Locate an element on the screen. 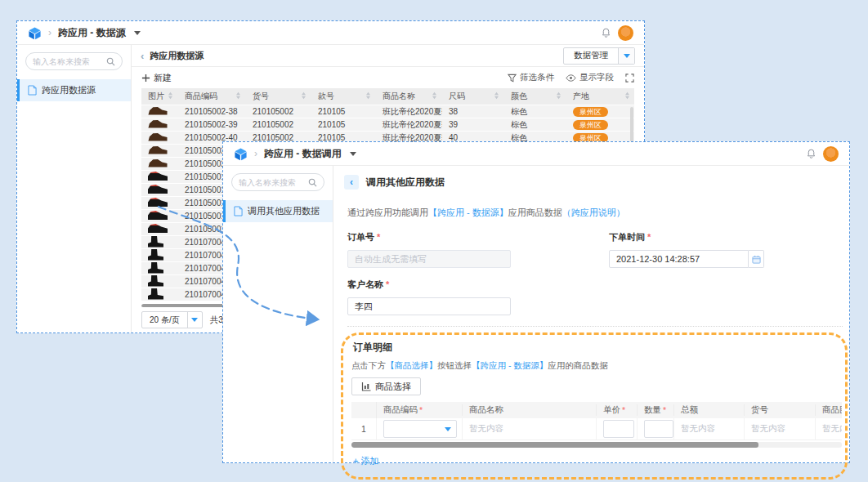 This screenshot has height=482, width=868. window-header: › 跨应用 - 数据调用 is located at coordinates (536, 154).